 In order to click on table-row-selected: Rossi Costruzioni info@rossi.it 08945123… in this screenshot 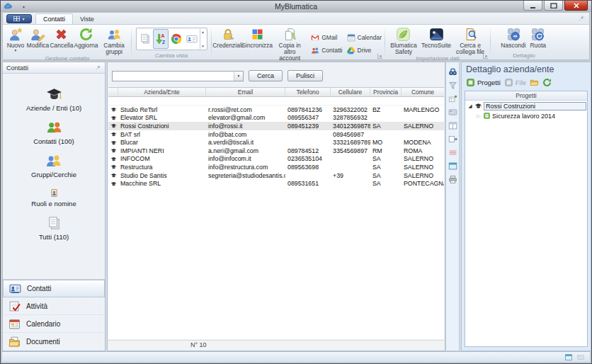, I will do `click(276, 126)`.